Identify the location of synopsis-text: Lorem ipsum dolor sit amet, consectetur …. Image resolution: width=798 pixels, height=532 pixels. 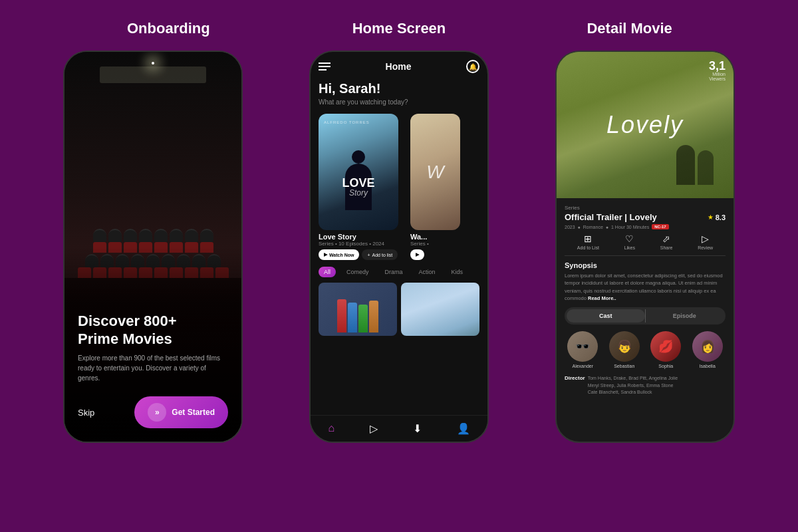
(645, 287).